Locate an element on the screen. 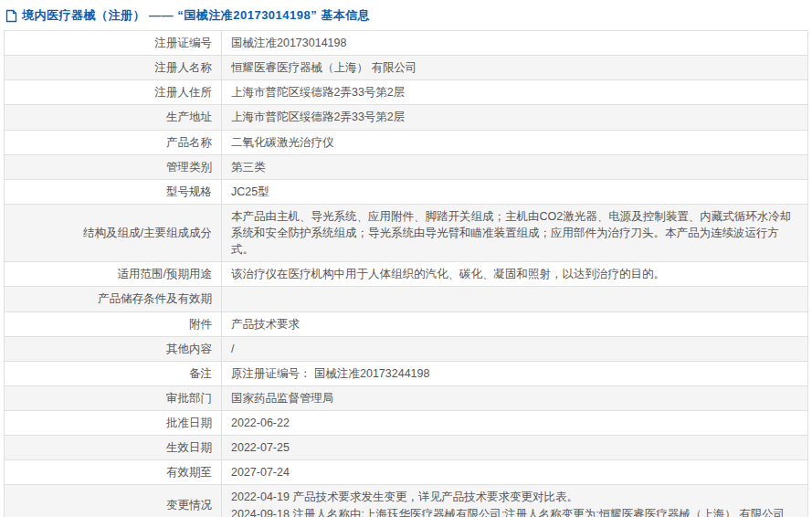 This screenshot has height=517, width=812. table-row: 备注原注册证编号： 国械注准20173244198 is located at coordinates (406, 373).